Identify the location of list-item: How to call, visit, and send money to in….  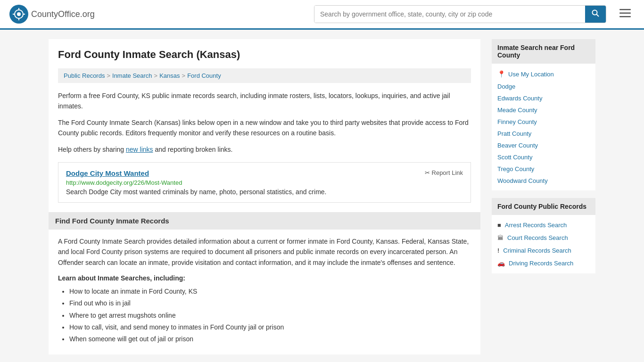
(270, 327).